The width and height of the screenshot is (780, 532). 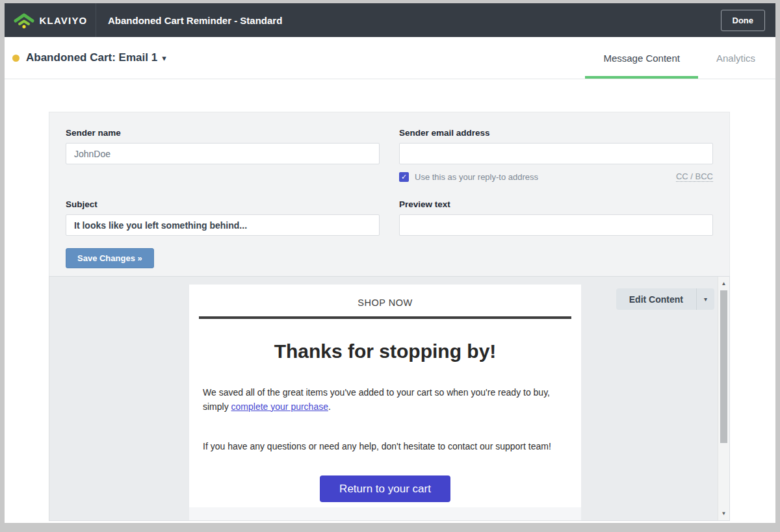 What do you see at coordinates (385, 514) in the screenshot?
I see `email-next-section` at bounding box center [385, 514].